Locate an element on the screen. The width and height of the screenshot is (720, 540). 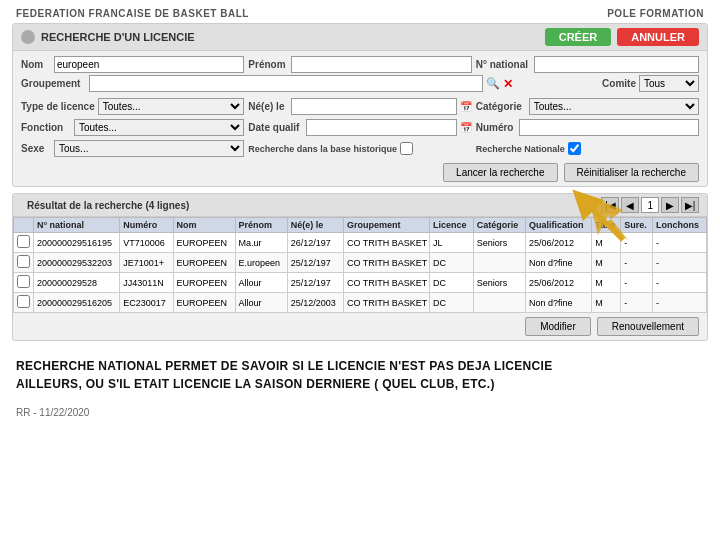
nee-le-field-group: Né(e) le 📅 is located at coordinates (360, 106).